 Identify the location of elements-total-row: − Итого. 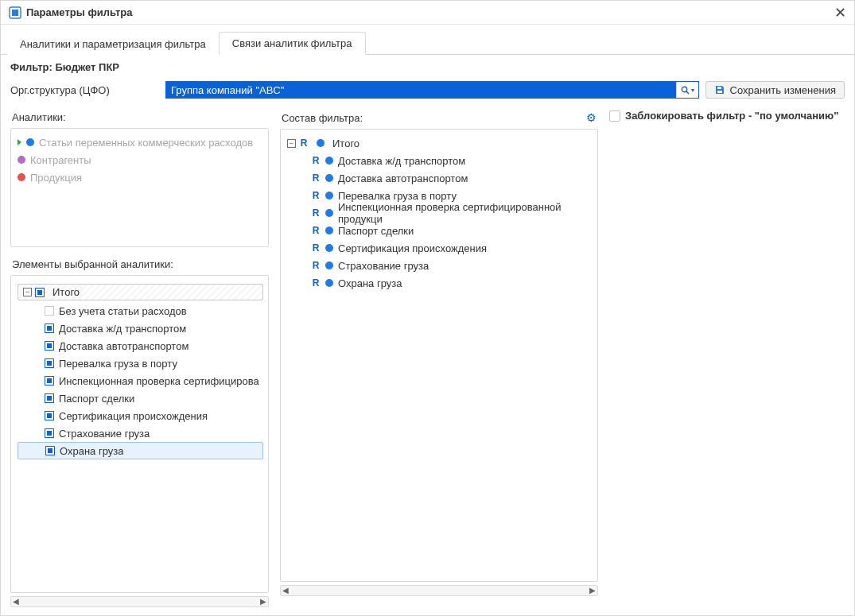
(140, 293).